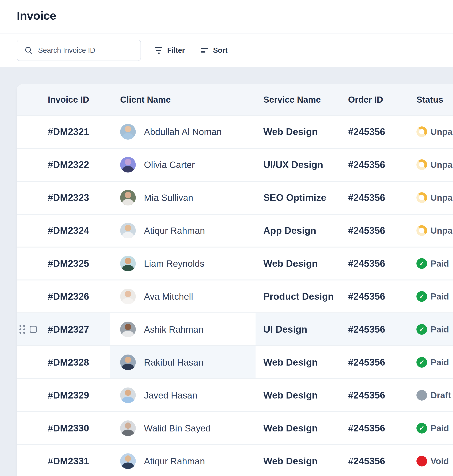  What do you see at coordinates (69, 395) in the screenshot?
I see `invoice-id: #DM2329` at bounding box center [69, 395].